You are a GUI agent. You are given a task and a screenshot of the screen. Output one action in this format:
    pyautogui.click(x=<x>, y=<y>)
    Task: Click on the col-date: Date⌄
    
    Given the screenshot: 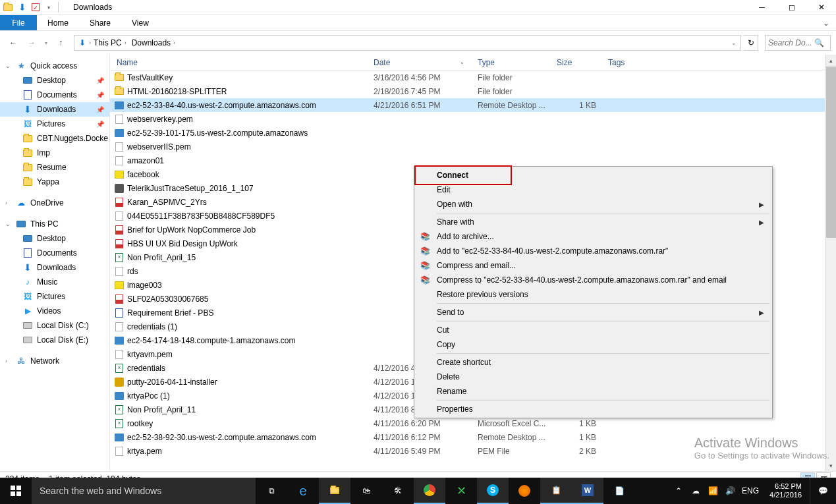 What is the action you would take?
    pyautogui.click(x=419, y=63)
    